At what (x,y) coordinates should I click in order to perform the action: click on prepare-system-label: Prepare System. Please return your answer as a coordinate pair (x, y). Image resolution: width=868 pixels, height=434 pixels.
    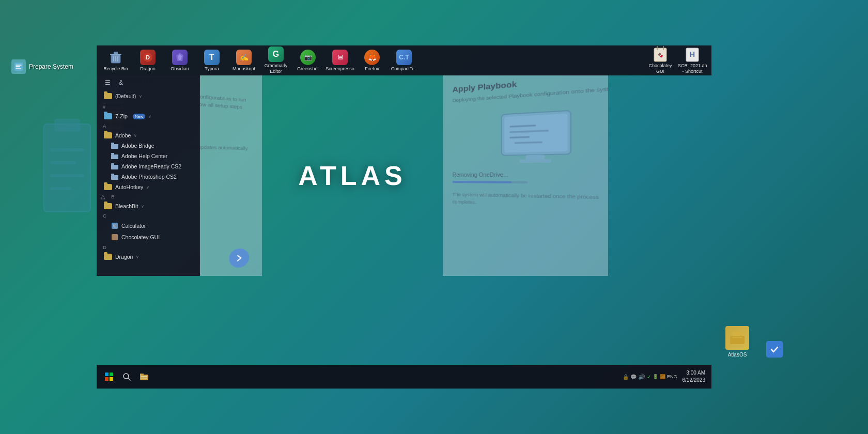
    Looking at the image, I should click on (51, 67).